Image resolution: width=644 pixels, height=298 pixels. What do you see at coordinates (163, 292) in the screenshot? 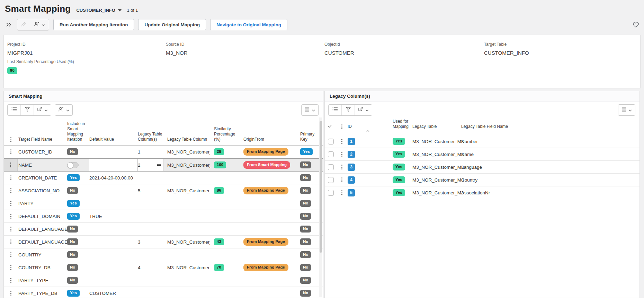
I see `table-row: PARTY_TYPE_DBYesCUSTOMERNo` at bounding box center [163, 292].